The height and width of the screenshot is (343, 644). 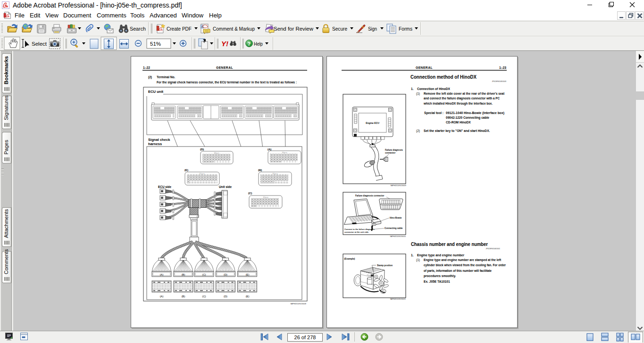 What do you see at coordinates (461, 98) in the screenshot?
I see `svg-text:and connect the failure diagno: and connect the failure diagnosis connec…` at bounding box center [461, 98].